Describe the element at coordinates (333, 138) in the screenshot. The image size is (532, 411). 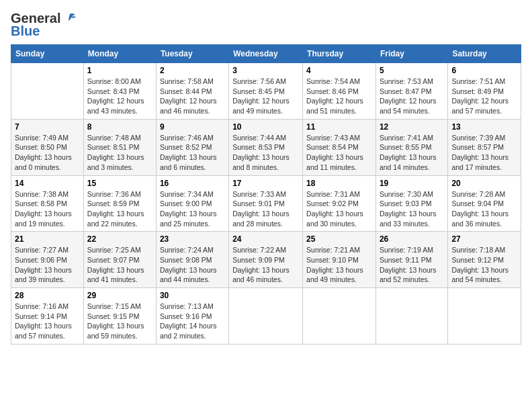
I see `sunrise: Sunrise: 7:43 AM` at that location.